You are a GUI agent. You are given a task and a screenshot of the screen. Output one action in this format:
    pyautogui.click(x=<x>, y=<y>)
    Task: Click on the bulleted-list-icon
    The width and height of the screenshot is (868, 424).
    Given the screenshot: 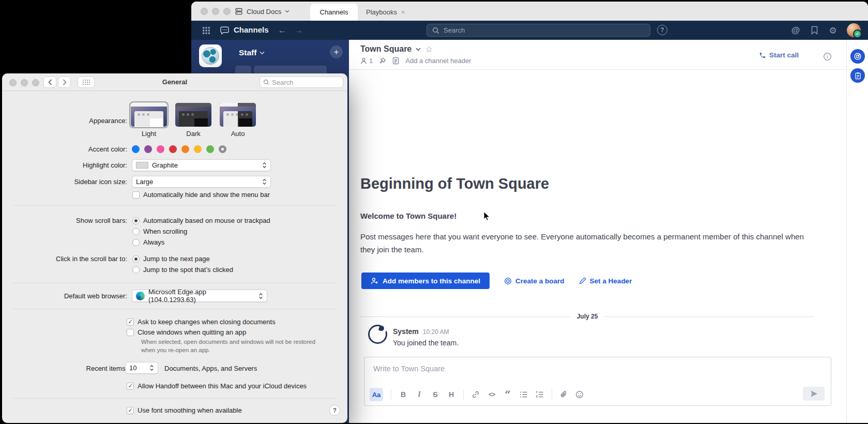 What is the action you would take?
    pyautogui.click(x=524, y=395)
    